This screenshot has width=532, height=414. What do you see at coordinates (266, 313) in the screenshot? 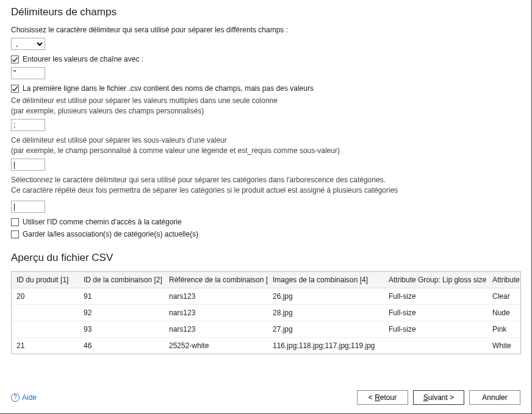
I see `table-row: 92nars12328.jpgFull-sizeNude` at bounding box center [266, 313].